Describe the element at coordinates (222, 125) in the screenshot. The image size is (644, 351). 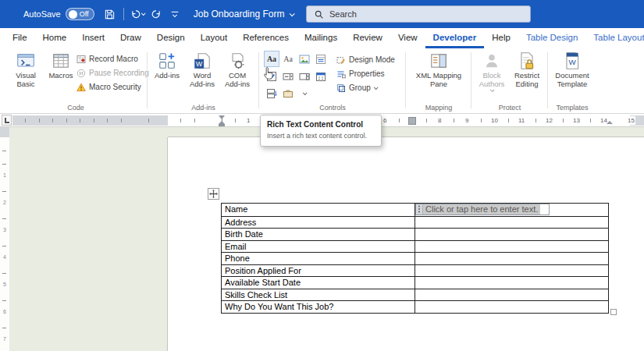
I see `left-indent-marker` at that location.